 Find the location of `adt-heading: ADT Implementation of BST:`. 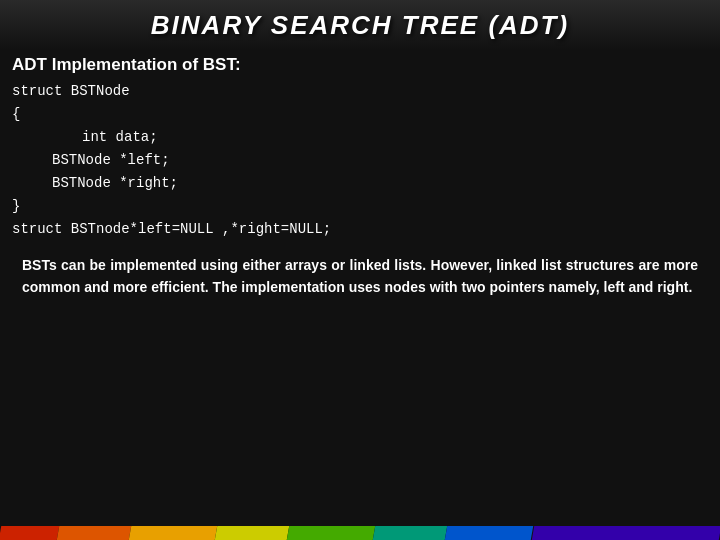

adt-heading: ADT Implementation of BST: is located at coordinates (360, 65).